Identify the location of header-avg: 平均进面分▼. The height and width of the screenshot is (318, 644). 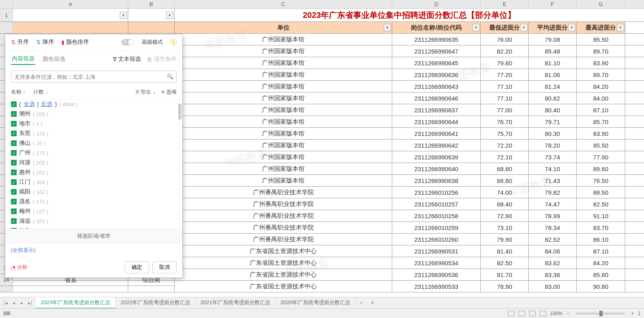
(553, 28).